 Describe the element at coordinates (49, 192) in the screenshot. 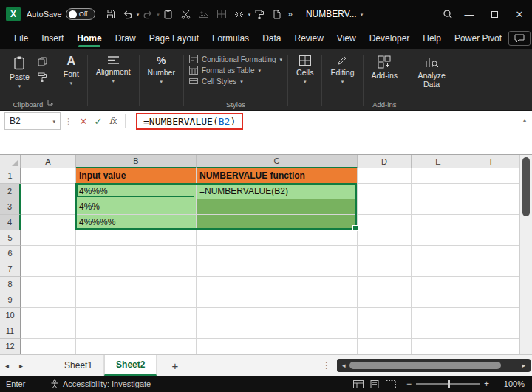

I see `cell-a2` at that location.